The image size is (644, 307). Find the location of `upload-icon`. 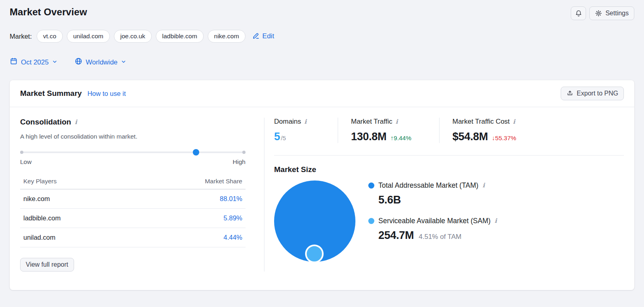

upload-icon is located at coordinates (570, 93).